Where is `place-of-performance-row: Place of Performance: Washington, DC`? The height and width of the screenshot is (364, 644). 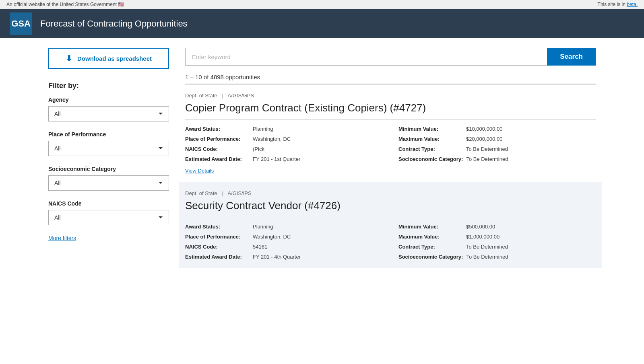 place-of-performance-row: Place of Performance: Washington, DC is located at coordinates (284, 139).